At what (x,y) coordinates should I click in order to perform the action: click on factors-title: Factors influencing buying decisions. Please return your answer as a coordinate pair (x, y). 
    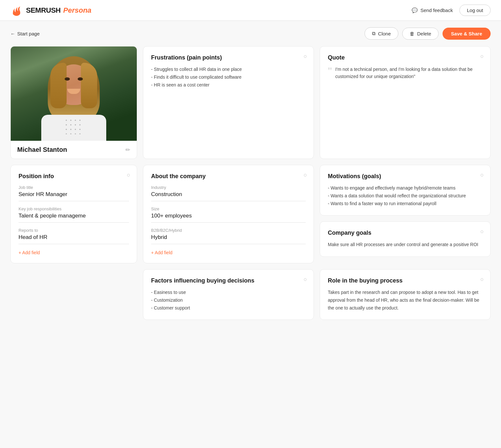
    Looking at the image, I should click on (228, 281).